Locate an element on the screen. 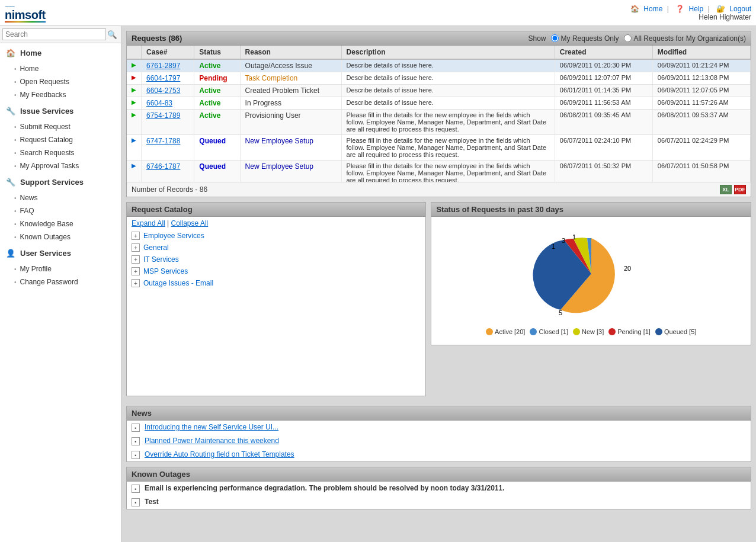 This screenshot has width=756, height=542. known-outages-title: Known Outages is located at coordinates (161, 474).